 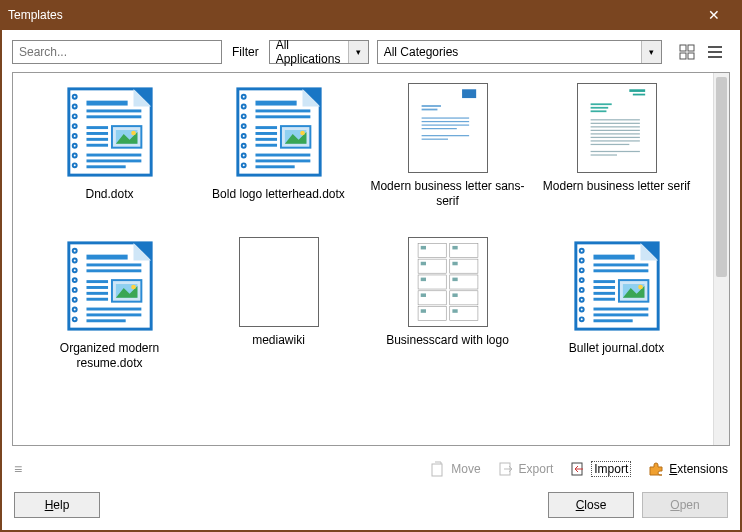 What do you see at coordinates (591, 505) in the screenshot?
I see `close-button: Close` at bounding box center [591, 505].